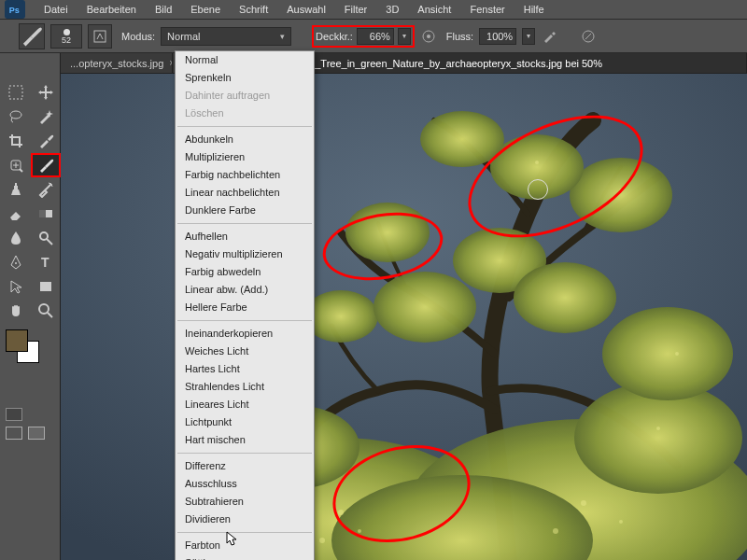 This screenshot has height=560, width=747. Describe the element at coordinates (205, 9) in the screenshot. I see `menu-ebene: Ebene` at that location.